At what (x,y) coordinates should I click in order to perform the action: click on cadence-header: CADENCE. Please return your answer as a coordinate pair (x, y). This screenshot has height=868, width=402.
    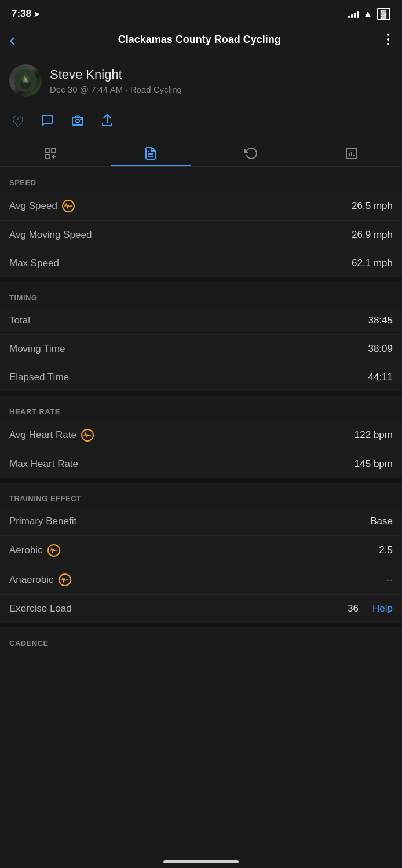
    Looking at the image, I should click on (201, 640).